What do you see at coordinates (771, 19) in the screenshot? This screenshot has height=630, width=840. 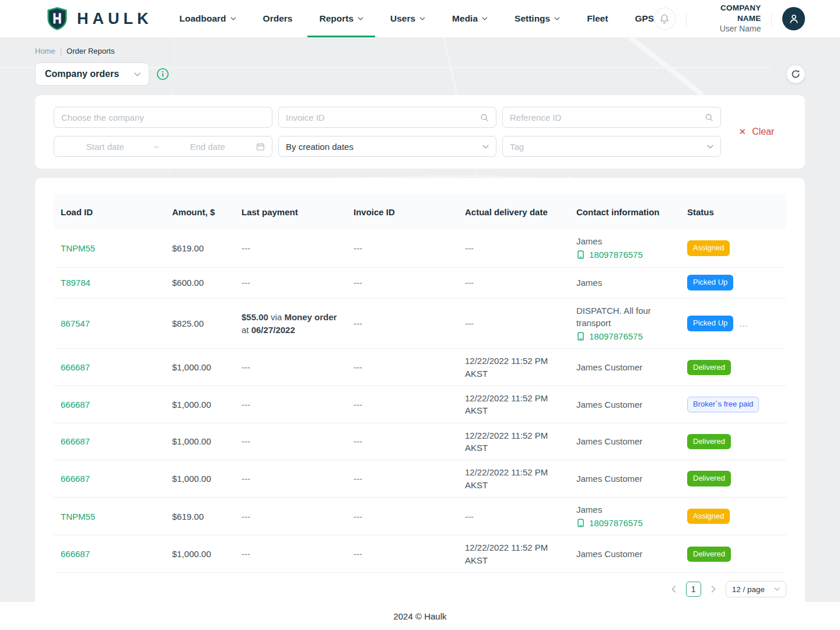 I see `divider` at bounding box center [771, 19].